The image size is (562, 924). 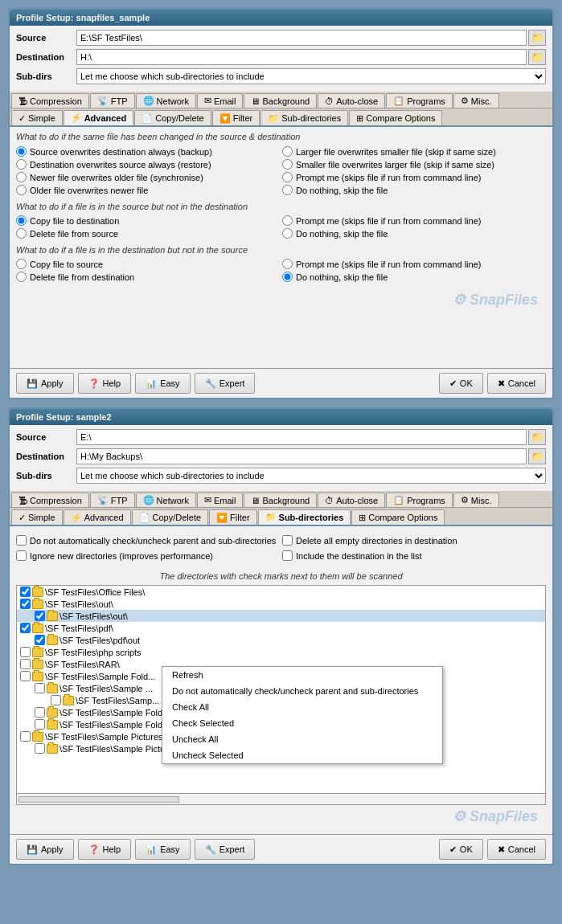 What do you see at coordinates (26, 604) in the screenshot?
I see `tree-cb-out` at bounding box center [26, 604].